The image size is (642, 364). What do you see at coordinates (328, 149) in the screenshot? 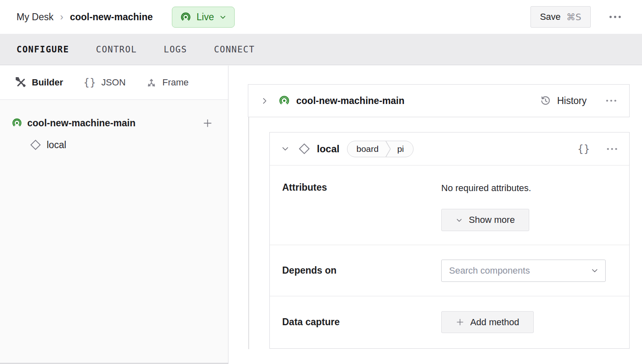
I see `component-title: local` at bounding box center [328, 149].